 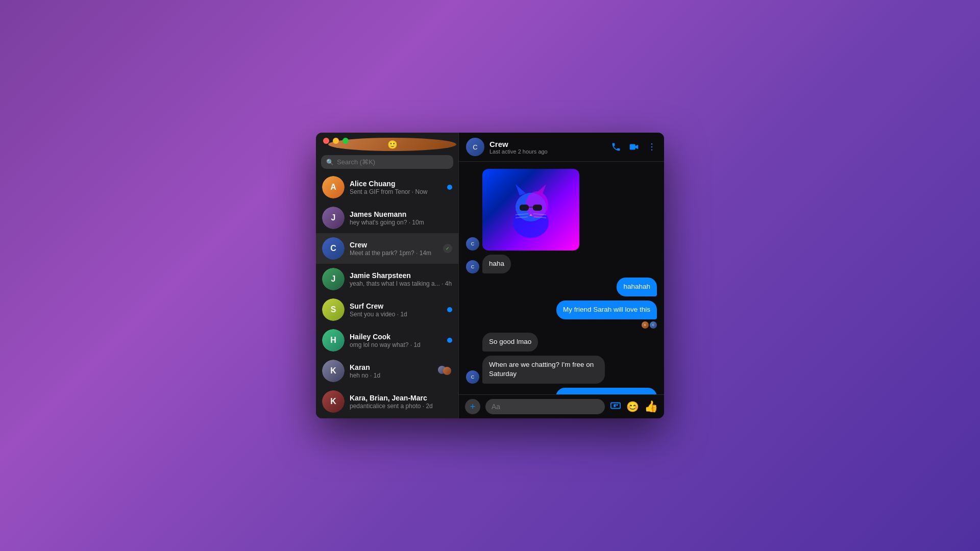 I want to click on message-bubble: I'm super down for Saturday!, so click(x=606, y=391).